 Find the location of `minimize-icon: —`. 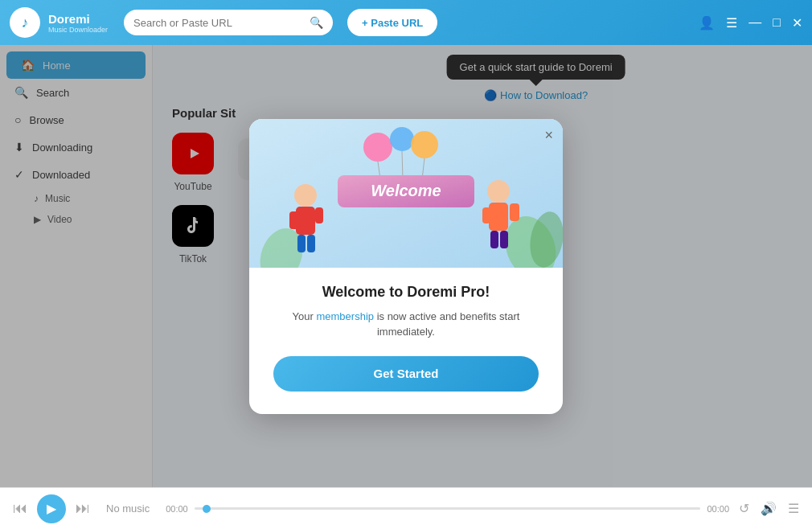

minimize-icon: — is located at coordinates (755, 23).